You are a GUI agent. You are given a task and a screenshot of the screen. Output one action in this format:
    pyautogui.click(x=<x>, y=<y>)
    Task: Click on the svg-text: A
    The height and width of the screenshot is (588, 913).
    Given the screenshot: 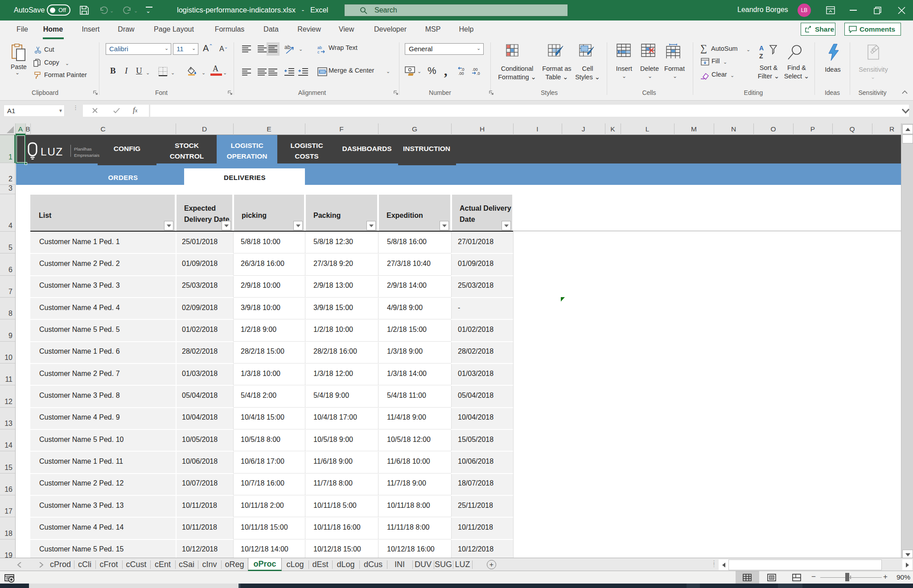 What is the action you would take?
    pyautogui.click(x=761, y=48)
    